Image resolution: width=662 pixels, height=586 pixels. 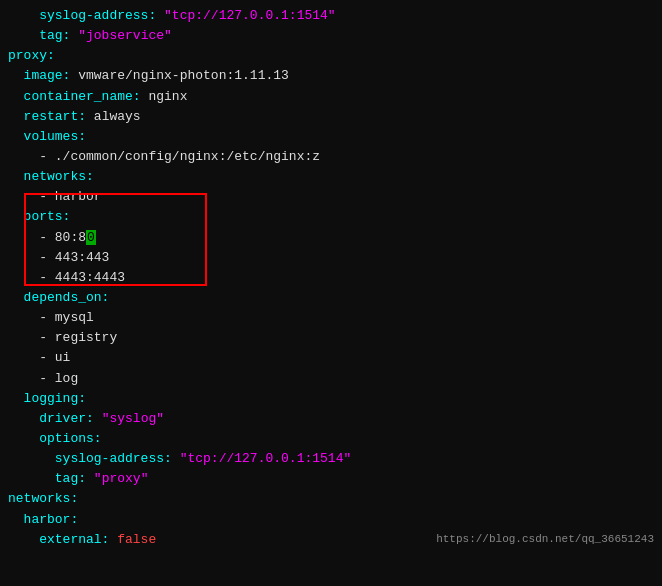 I want to click on code-line: restart: always, so click(x=331, y=117).